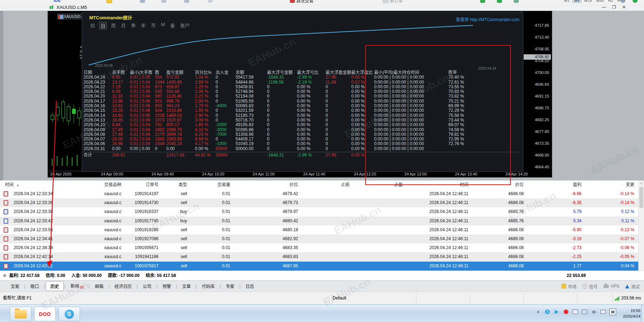  What do you see at coordinates (45, 314) in the screenshot?
I see `doo-logo: DOO` at bounding box center [45, 314].